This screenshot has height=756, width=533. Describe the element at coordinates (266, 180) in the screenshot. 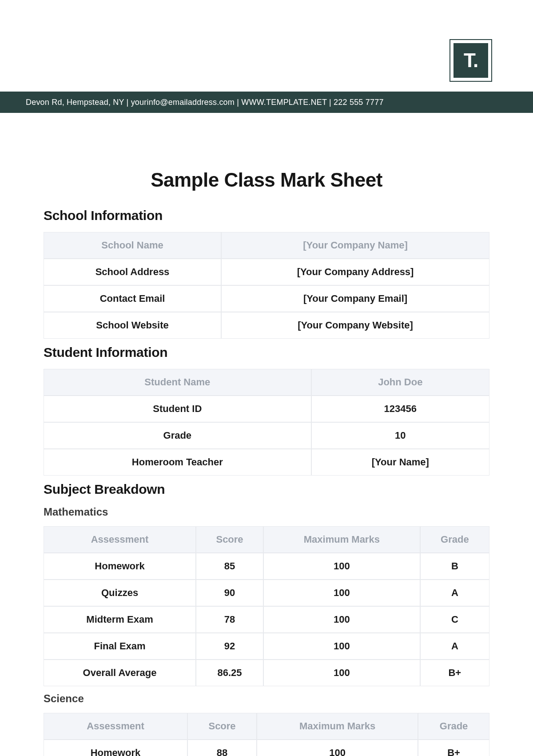

I see `page-title: Sample Class Mark Sheet` at that location.